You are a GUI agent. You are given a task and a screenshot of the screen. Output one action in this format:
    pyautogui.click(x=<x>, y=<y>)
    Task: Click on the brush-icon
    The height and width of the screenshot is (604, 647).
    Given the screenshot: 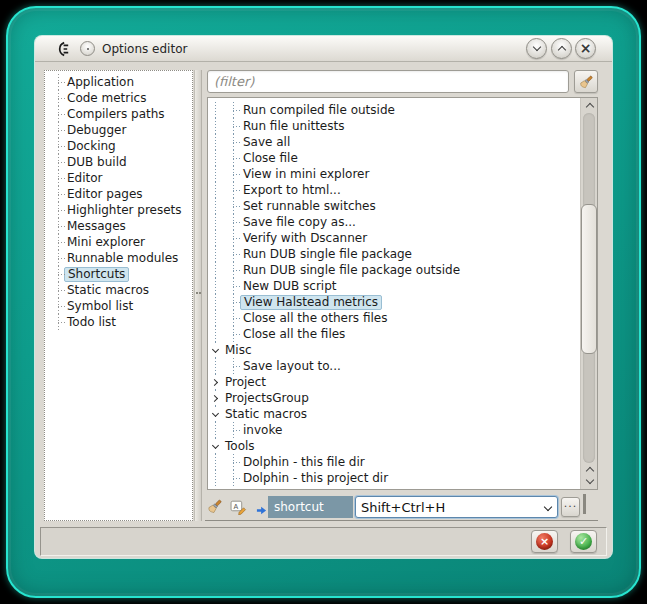 What is the action you would take?
    pyautogui.click(x=214, y=506)
    